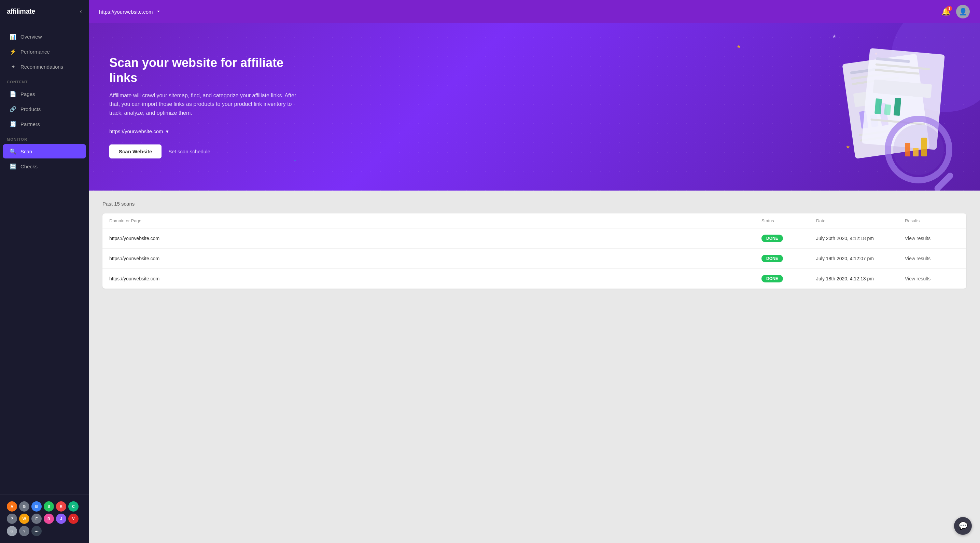  I want to click on url-selector: https://yourwebsite.com, so click(130, 12).